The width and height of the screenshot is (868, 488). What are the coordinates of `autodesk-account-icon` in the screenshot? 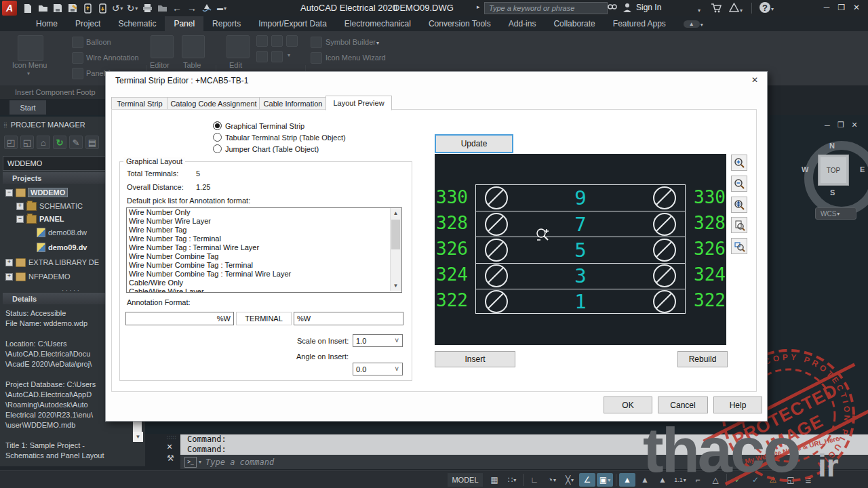 It's located at (736, 8).